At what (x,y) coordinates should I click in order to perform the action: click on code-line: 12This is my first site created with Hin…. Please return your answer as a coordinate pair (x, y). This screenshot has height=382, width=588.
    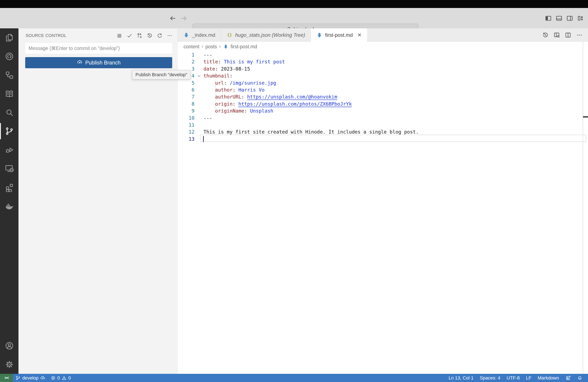
    Looking at the image, I should click on (383, 132).